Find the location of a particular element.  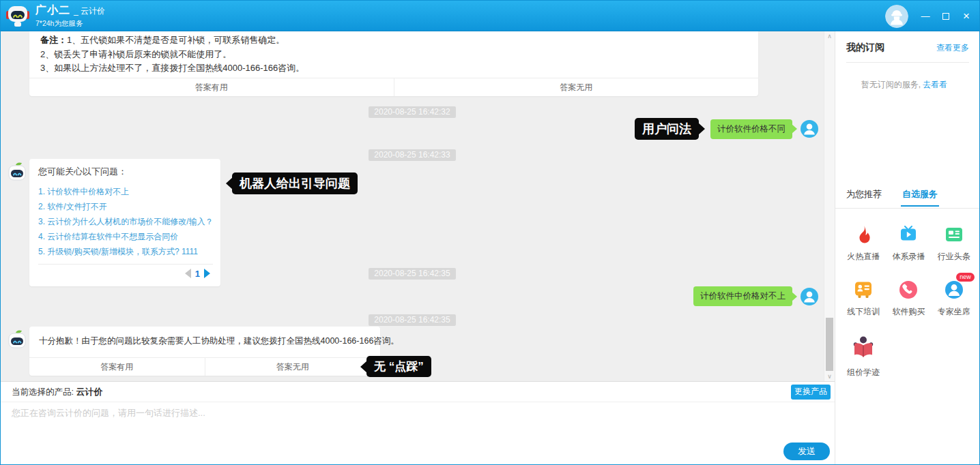

service-label: 体系录播 is located at coordinates (908, 256).